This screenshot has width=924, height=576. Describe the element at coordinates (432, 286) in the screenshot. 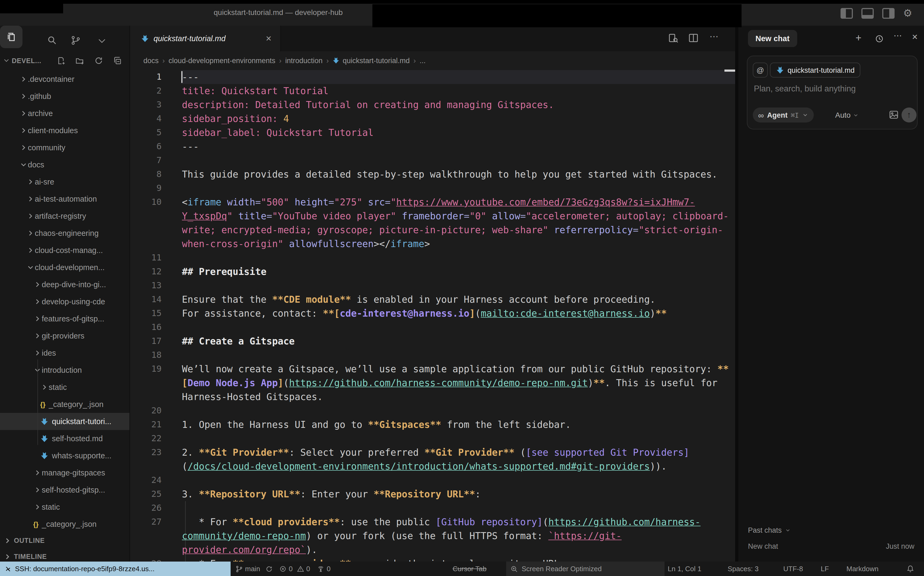

I see `editor-line: 13` at that location.